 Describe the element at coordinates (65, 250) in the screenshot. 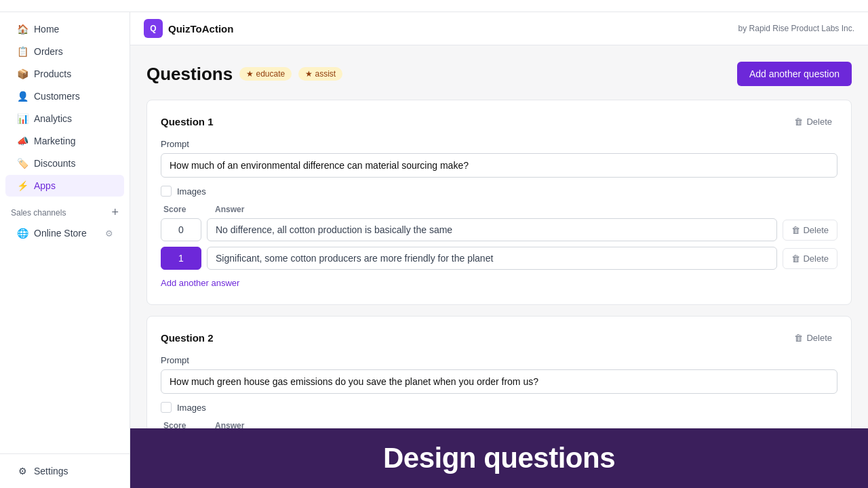

I see `sidebar: 🏠 Home 📋 Orders 📦 Products 👤 Customers 📊…` at that location.